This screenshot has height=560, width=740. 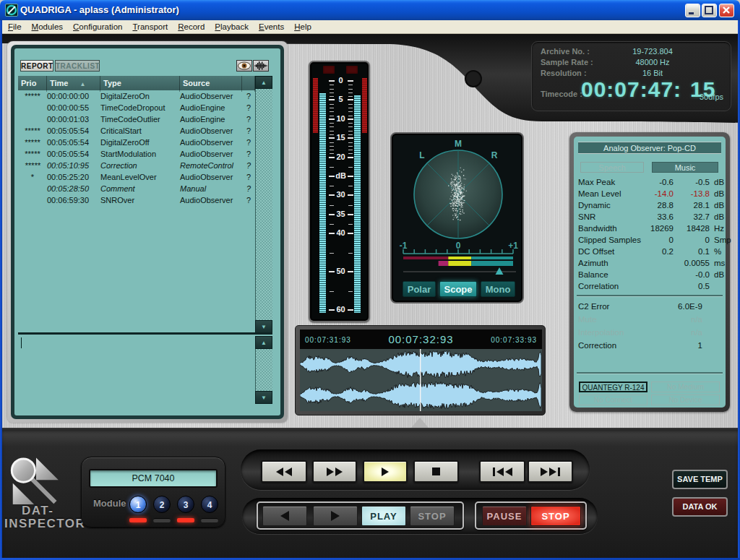 What do you see at coordinates (727, 10) in the screenshot?
I see `close-button` at bounding box center [727, 10].